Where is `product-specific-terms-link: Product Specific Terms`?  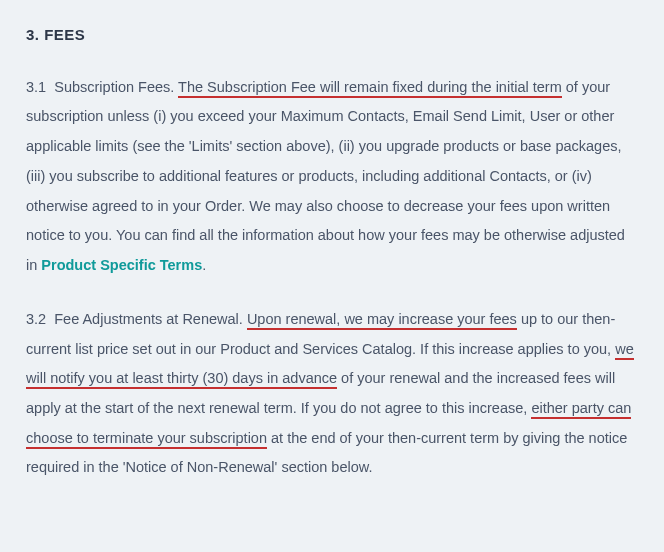
product-specific-terms-link: Product Specific Terms is located at coordinates (122, 265).